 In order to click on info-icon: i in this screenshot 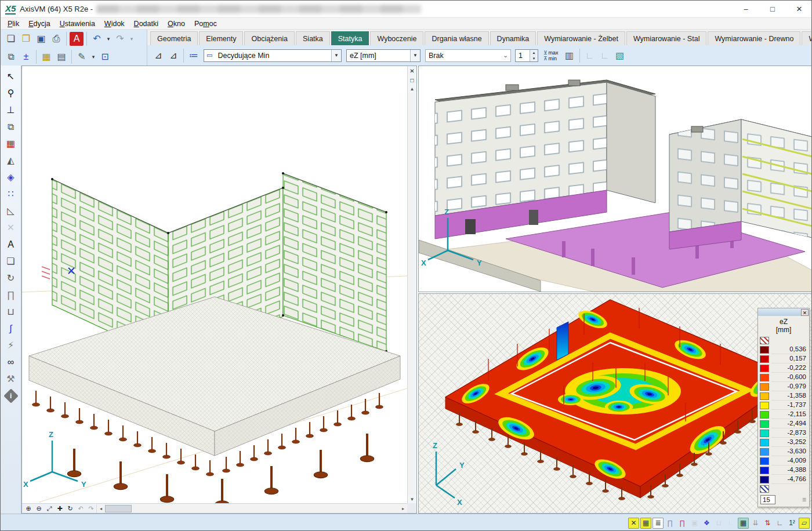, I will do `click(10, 395)`.